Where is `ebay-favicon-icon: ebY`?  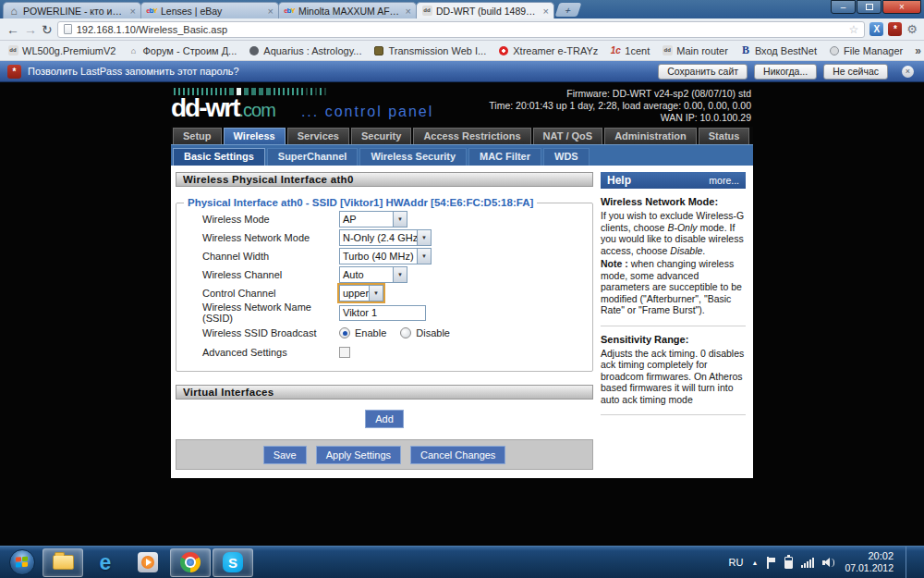
ebay-favicon-icon: ebY is located at coordinates (152, 11).